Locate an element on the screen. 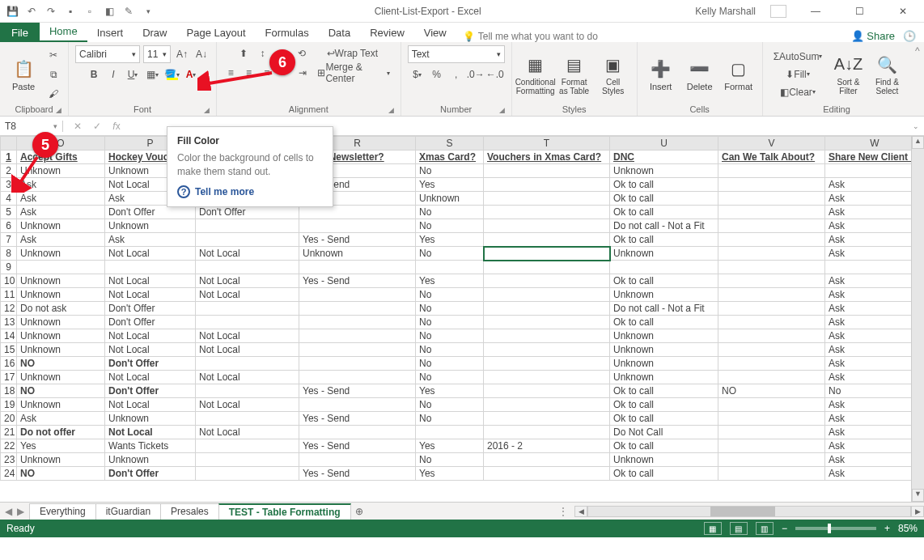 This screenshot has height=560, width=924. row-header: 16 is located at coordinates (9, 364).